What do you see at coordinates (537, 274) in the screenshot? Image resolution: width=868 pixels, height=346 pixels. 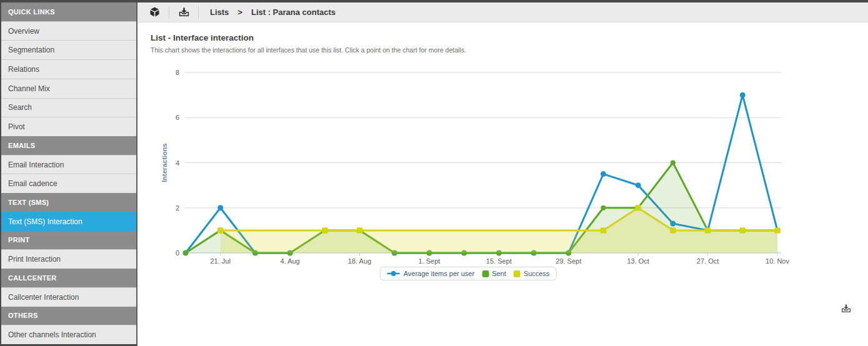 I see `legend-label: Success` at bounding box center [537, 274].